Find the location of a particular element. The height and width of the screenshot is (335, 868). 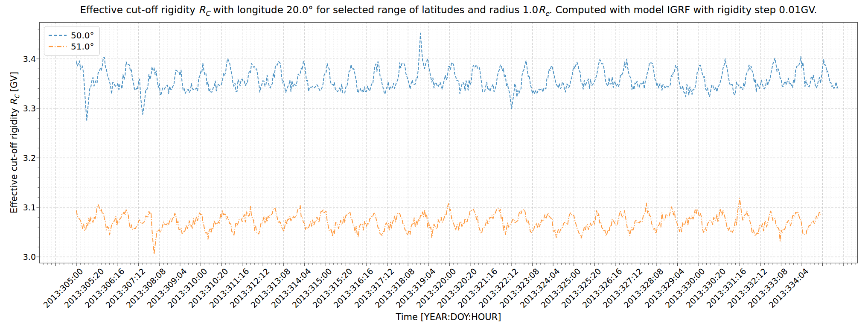

legend-item-51: 51.0° is located at coordinates (72, 47).